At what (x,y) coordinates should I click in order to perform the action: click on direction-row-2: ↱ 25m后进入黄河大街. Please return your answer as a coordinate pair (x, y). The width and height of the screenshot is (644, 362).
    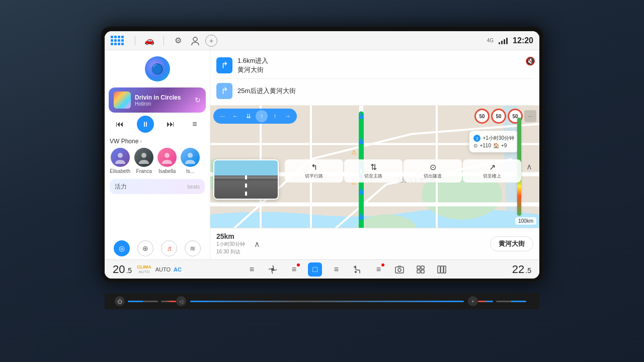
    Looking at the image, I should click on (375, 91).